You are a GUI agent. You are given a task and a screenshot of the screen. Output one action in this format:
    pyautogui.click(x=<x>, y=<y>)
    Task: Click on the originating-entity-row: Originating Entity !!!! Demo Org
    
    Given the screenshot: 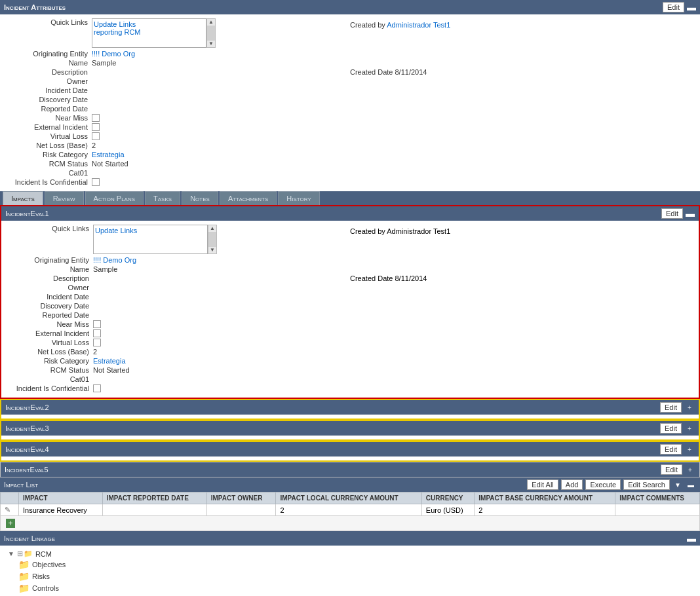 What is the action you would take?
    pyautogui.click(x=178, y=54)
    